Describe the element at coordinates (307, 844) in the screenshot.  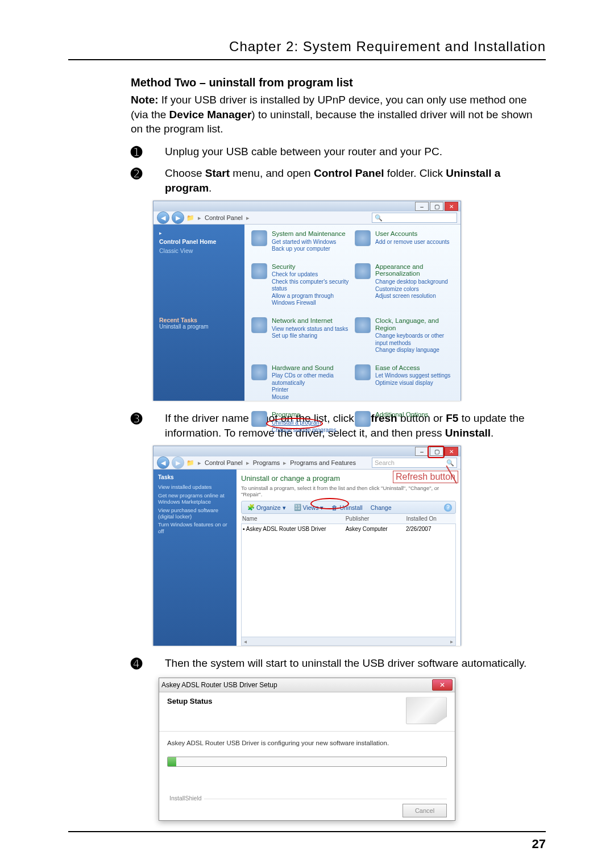
I see `page-number: 27` at that location.